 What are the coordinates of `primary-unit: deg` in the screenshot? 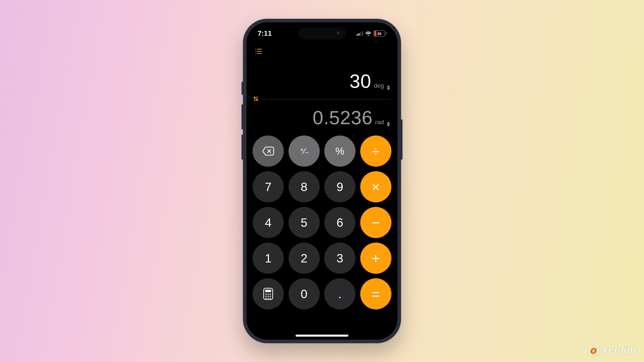 It's located at (379, 86).